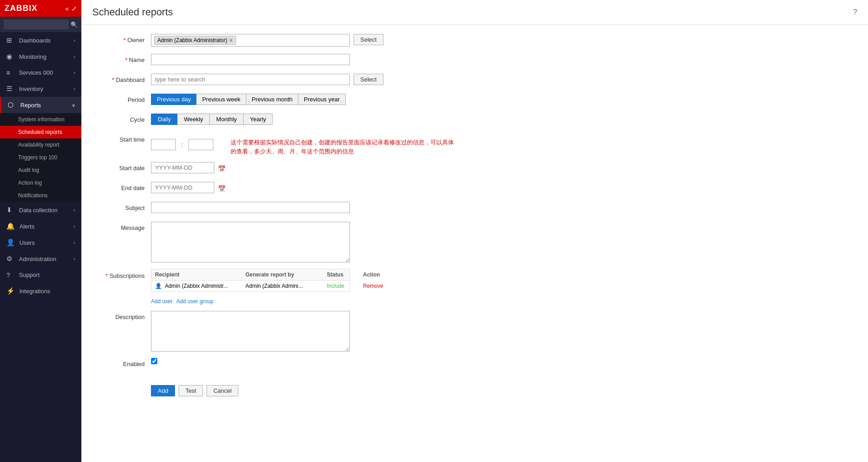 This screenshot has height=462, width=868. I want to click on end-date-input, so click(183, 187).